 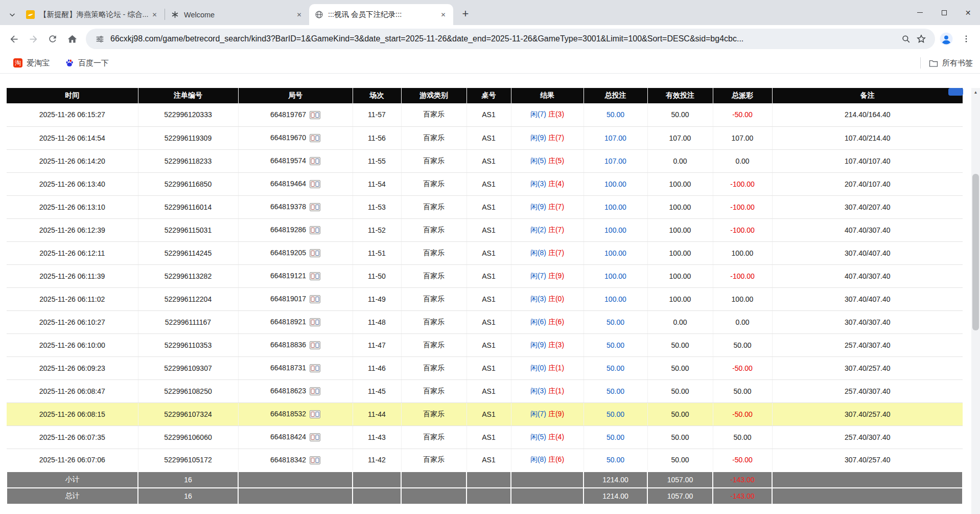 I want to click on column-header: 局号, so click(x=295, y=96).